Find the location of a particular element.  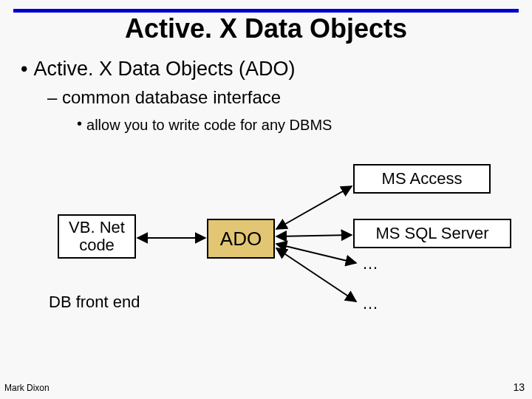

box-ado: ADO is located at coordinates (241, 239).